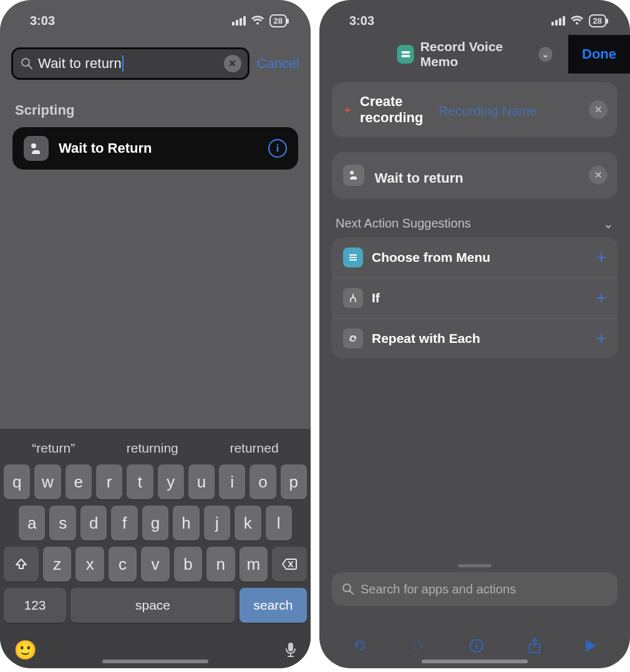 Image resolution: width=630 pixels, height=672 pixels. Describe the element at coordinates (248, 523) in the screenshot. I see `key-k: k` at that location.